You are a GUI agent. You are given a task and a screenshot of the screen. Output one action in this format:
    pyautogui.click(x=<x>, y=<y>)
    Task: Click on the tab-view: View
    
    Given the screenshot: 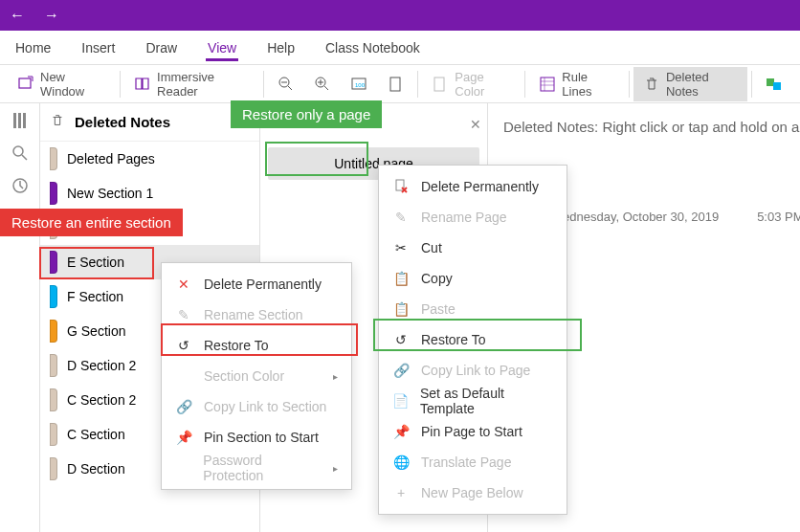 What is the action you would take?
    pyautogui.click(x=222, y=48)
    